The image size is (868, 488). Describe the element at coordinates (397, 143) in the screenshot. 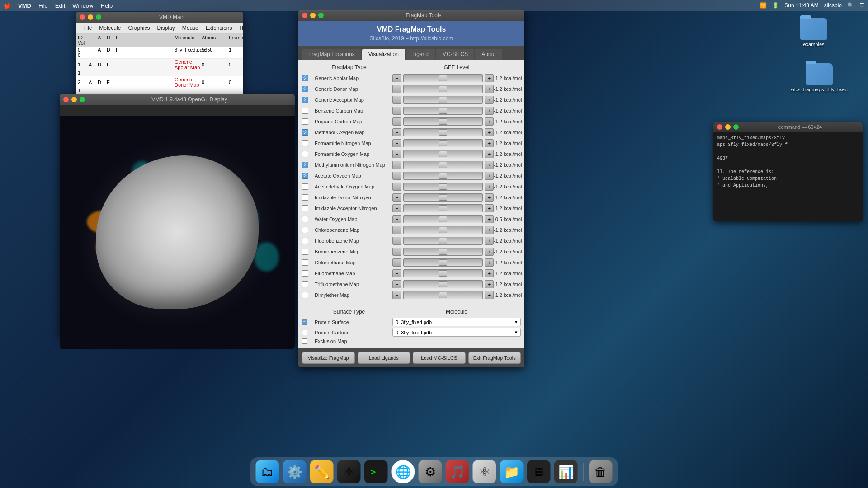

I see `slider-minus-6: −` at that location.